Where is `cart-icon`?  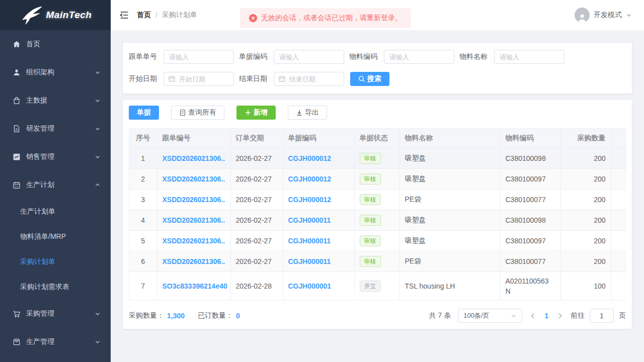 cart-icon is located at coordinates (17, 314).